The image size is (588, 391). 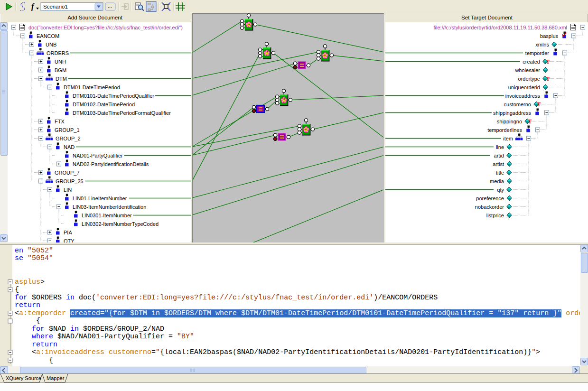 What do you see at coordinates (58, 53) in the screenshot?
I see `svg-text: ORDERS` at bounding box center [58, 53].